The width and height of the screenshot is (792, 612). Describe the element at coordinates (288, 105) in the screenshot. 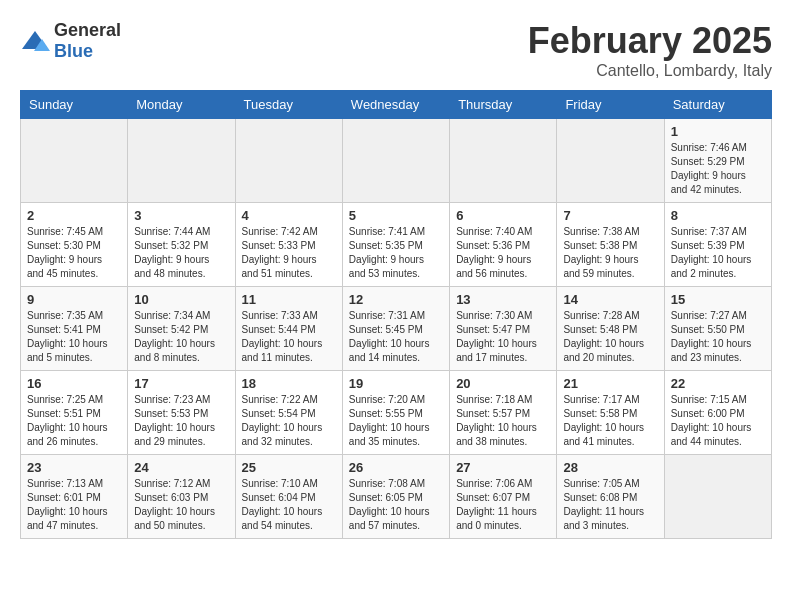

I see `weekday-header-tuesday: Tuesday` at that location.